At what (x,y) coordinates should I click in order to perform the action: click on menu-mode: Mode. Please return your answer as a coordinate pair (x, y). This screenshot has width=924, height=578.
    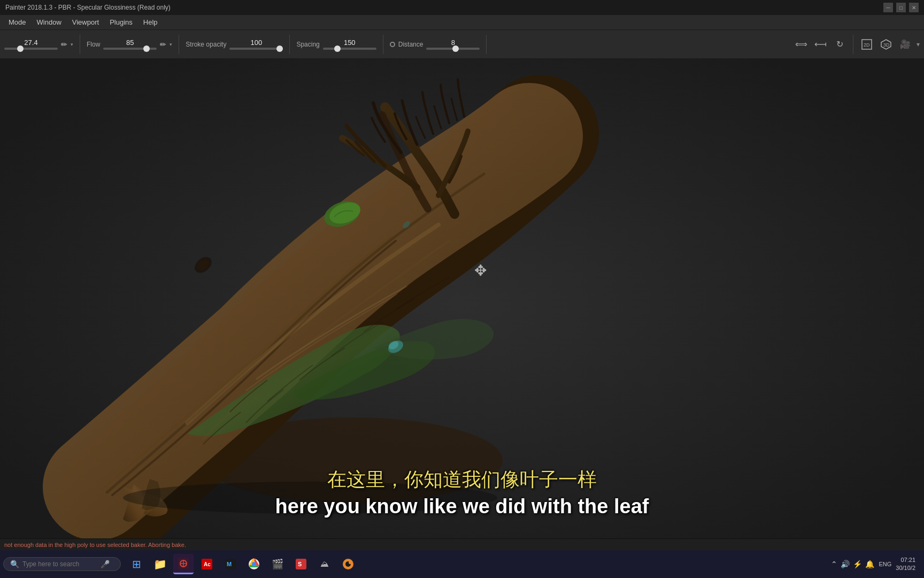
    Looking at the image, I should click on (17, 22).